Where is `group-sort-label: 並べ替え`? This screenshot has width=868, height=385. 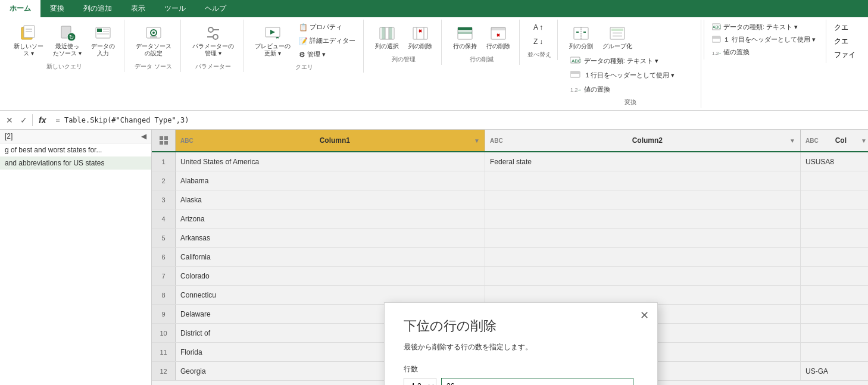 group-sort-label: 並べ替え is located at coordinates (539, 55).